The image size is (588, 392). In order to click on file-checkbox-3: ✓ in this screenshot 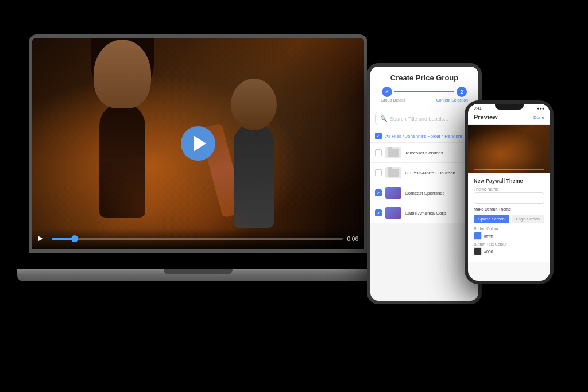, I will do `click(378, 193)`.